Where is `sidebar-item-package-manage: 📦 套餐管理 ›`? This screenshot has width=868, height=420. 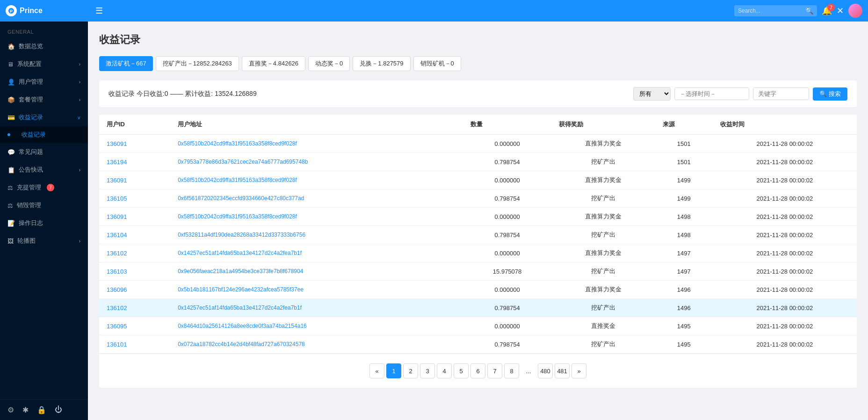 sidebar-item-package-manage: 📦 套餐管理 › is located at coordinates (44, 100).